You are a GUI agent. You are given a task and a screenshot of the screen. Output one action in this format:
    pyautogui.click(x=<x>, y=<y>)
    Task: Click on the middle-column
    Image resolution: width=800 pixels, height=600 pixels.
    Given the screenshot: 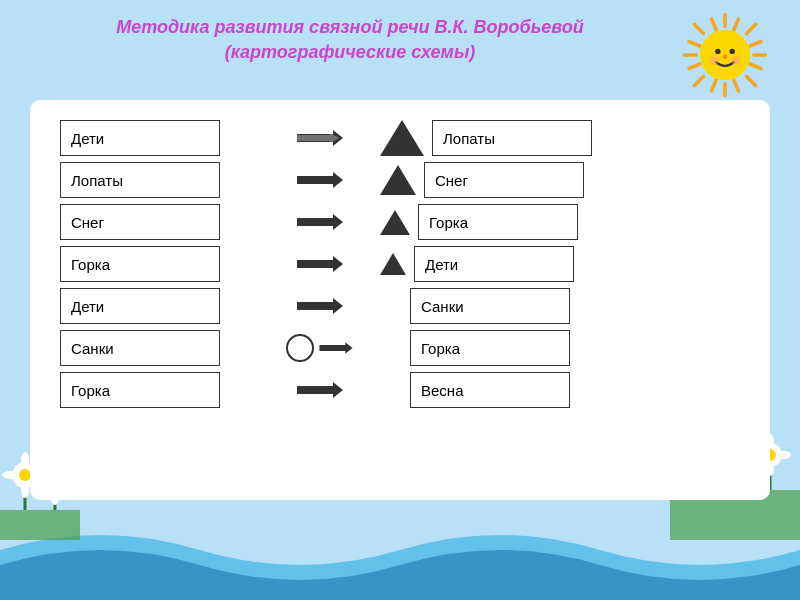 What is the action you would take?
    pyautogui.click(x=320, y=300)
    